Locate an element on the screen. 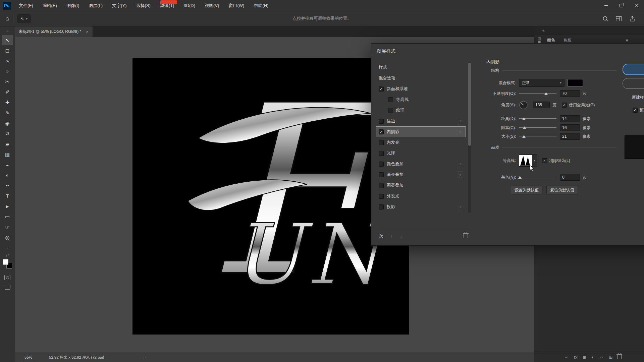  contour-thumbnail is located at coordinates (526, 161).